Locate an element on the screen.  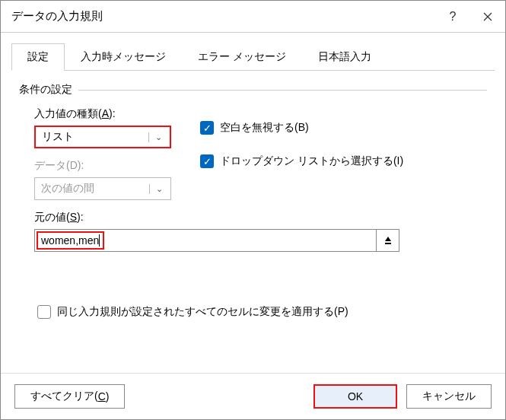
range-picker-button is located at coordinates (388, 240).